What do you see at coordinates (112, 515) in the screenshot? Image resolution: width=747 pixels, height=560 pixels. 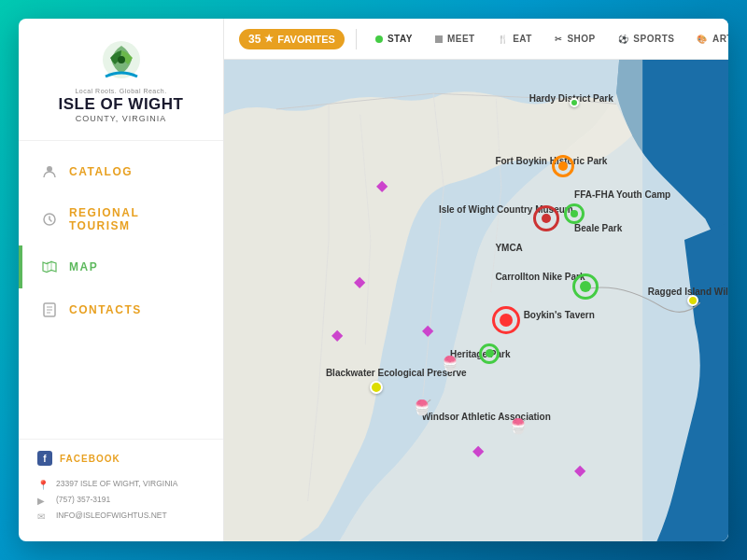 I see `email-text: INFO@ISLEOFWIGHTUS.NET` at bounding box center [112, 515].